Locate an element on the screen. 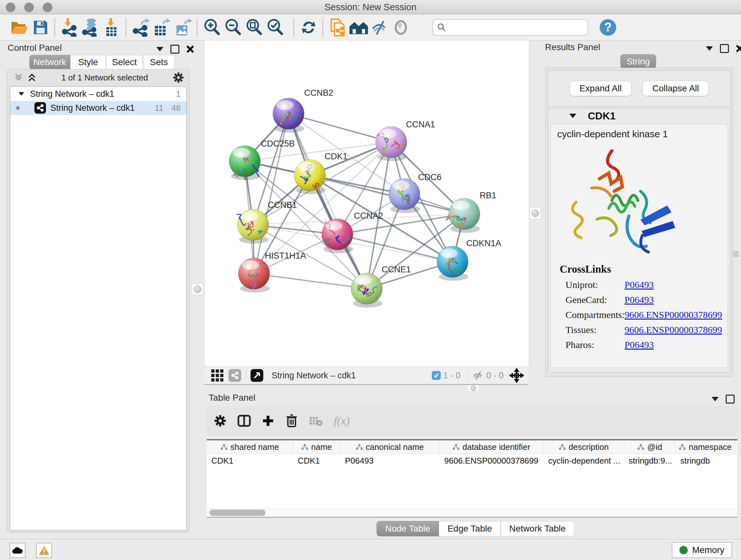 This screenshot has width=741, height=560. table-cell: 9606.ENSP00000378699 is located at coordinates (492, 461).